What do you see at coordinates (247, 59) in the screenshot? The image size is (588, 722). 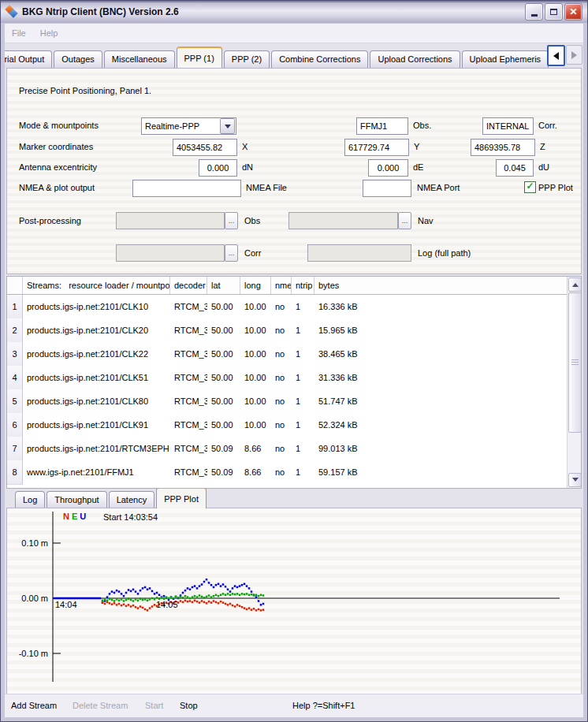 I see `tab-ppp-2: PPP (2)` at bounding box center [247, 59].